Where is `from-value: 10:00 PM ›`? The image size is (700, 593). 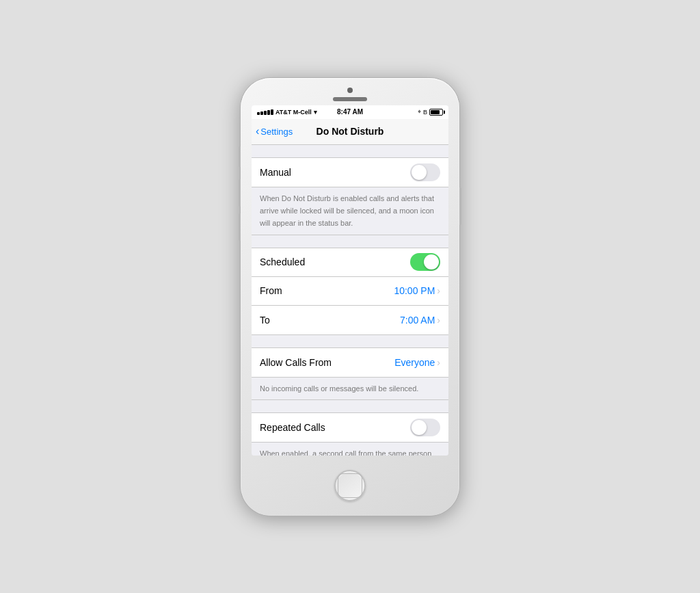
from-value: 10:00 PM › is located at coordinates (417, 291).